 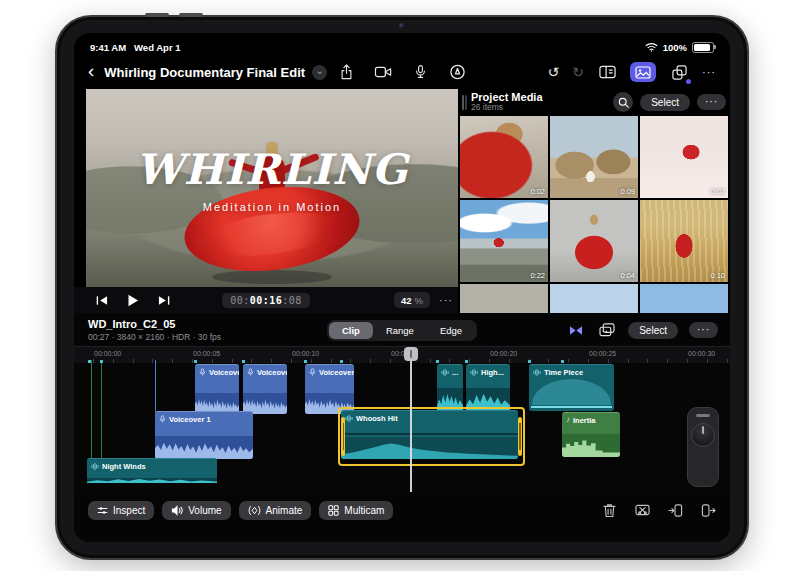 I want to click on playhead-handle, so click(x=411, y=354).